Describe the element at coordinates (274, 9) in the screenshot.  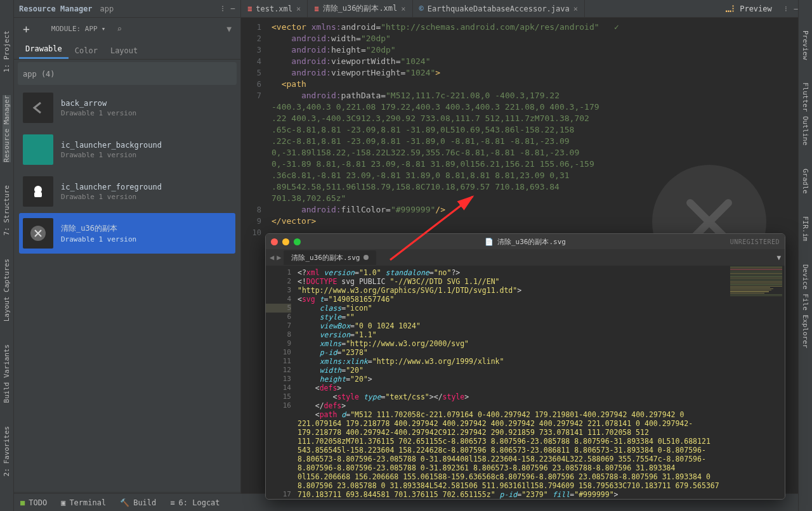
I see `tab-label: test.xml` at that location.